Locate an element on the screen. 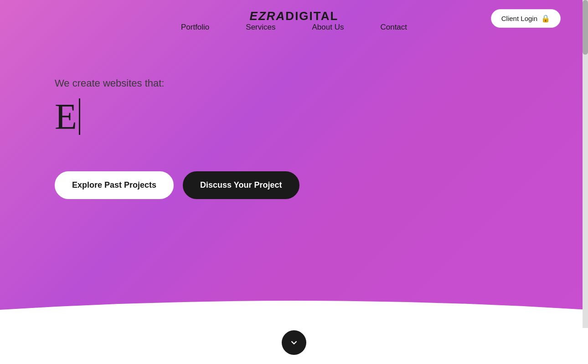 Image resolution: width=588 pixels, height=364 pixels. client-login-button: Client Login 🔒 is located at coordinates (526, 18).